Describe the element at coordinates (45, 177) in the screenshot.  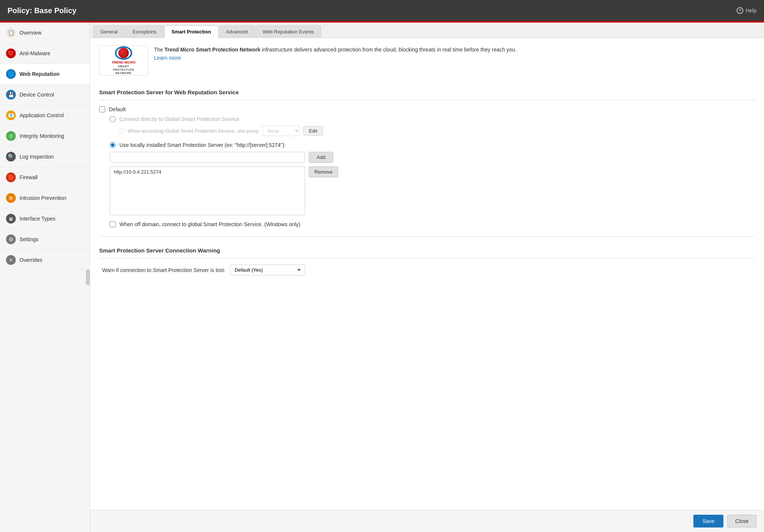
I see `sidebar-item-firewall: 🔴 Firewall` at that location.